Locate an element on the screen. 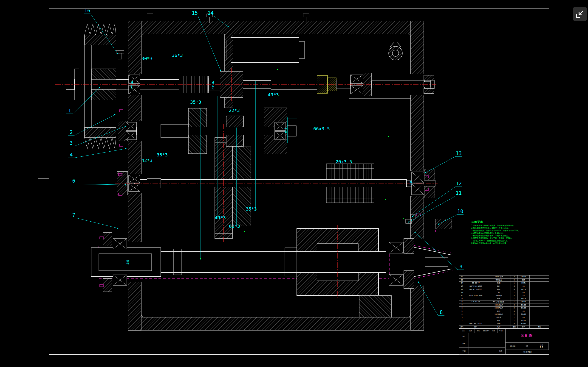 This screenshot has width=588, height=367. tb-role: 批准 is located at coordinates (501, 351).